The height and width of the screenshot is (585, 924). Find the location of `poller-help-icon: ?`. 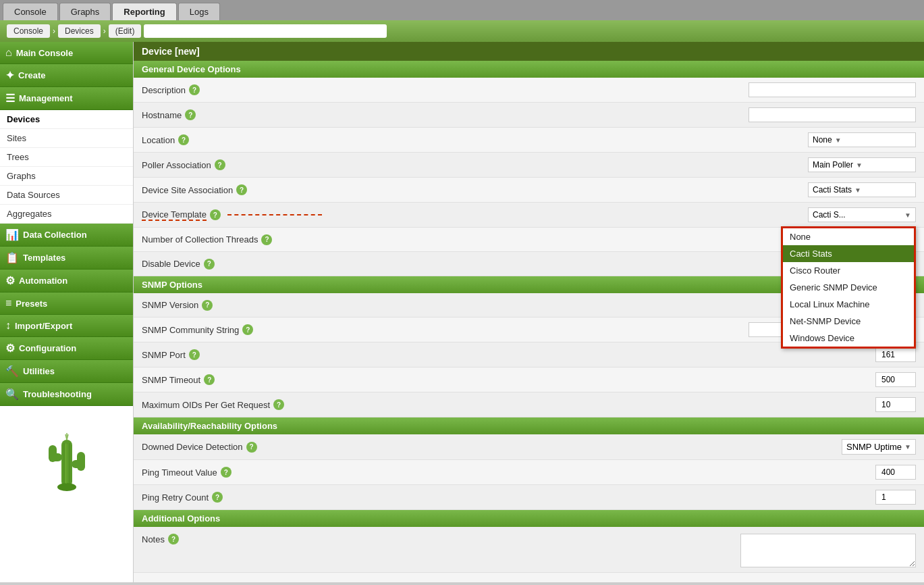

poller-help-icon: ? is located at coordinates (220, 165).